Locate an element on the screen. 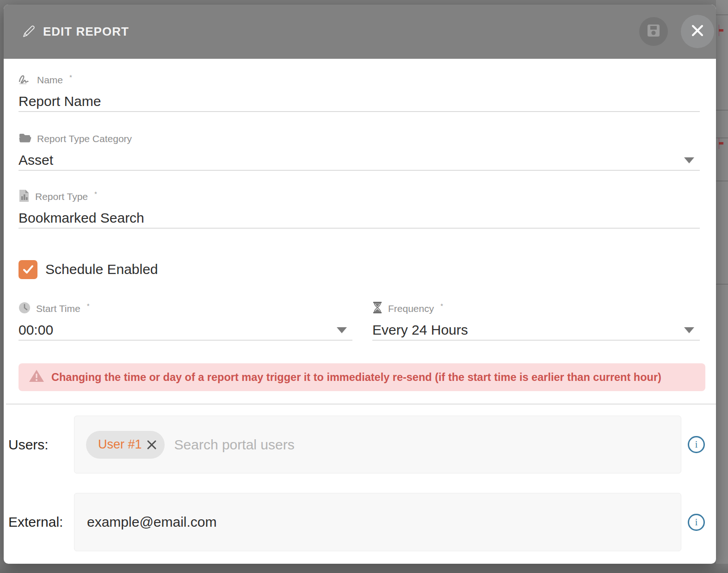  report-type-label-row: Report Type * is located at coordinates (359, 197).